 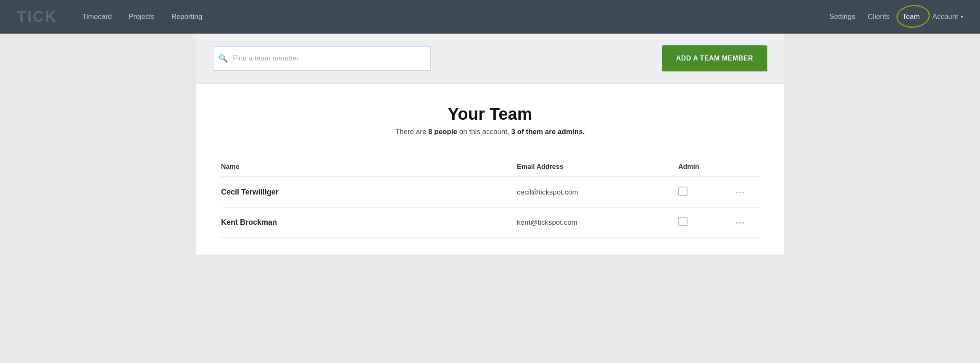 What do you see at coordinates (37, 17) in the screenshot?
I see `app-logo: TICK` at bounding box center [37, 17].